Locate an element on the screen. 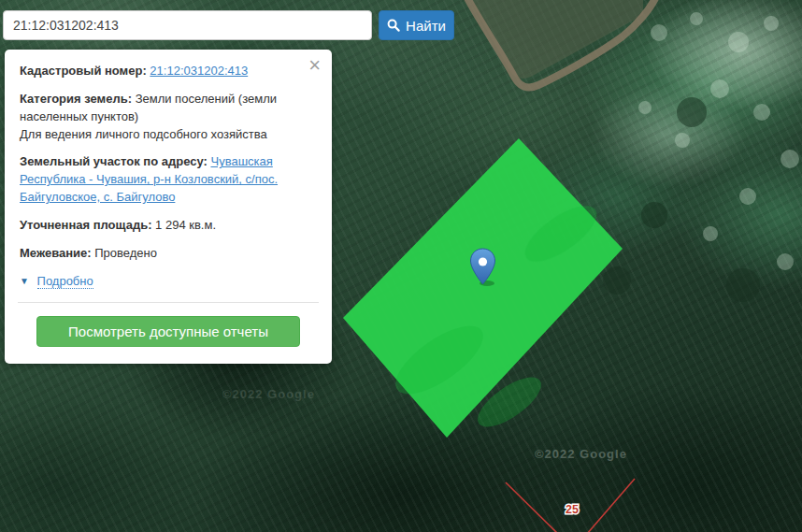 Image resolution: width=802 pixels, height=532 pixels. search-icon is located at coordinates (394, 25).